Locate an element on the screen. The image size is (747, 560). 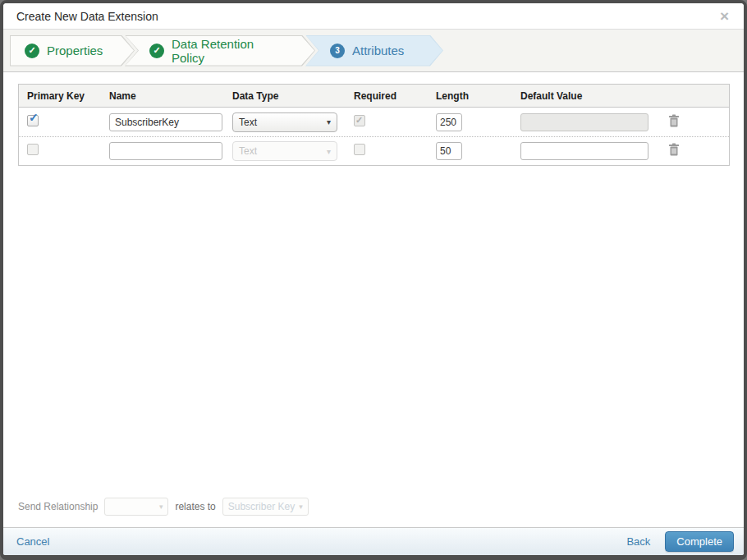
modal-footer: Cancel Back Complete is located at coordinates (374, 541).